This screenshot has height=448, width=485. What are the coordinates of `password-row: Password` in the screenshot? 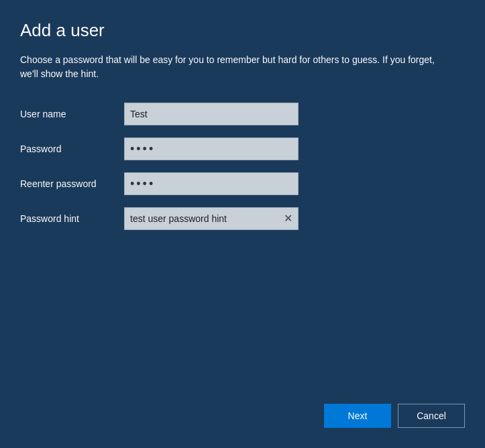 It's located at (243, 149).